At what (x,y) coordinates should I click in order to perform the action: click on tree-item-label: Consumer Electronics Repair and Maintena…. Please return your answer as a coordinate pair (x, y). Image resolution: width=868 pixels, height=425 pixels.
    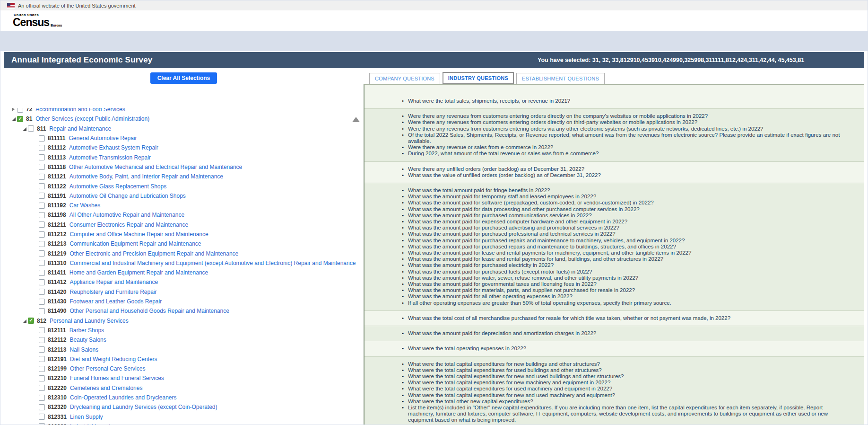
    Looking at the image, I should click on (129, 225).